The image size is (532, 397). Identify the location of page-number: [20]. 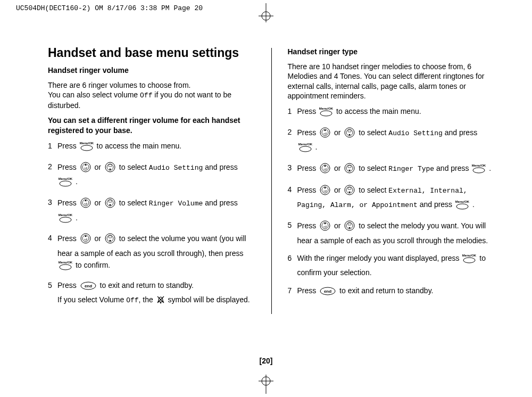
(266, 361).